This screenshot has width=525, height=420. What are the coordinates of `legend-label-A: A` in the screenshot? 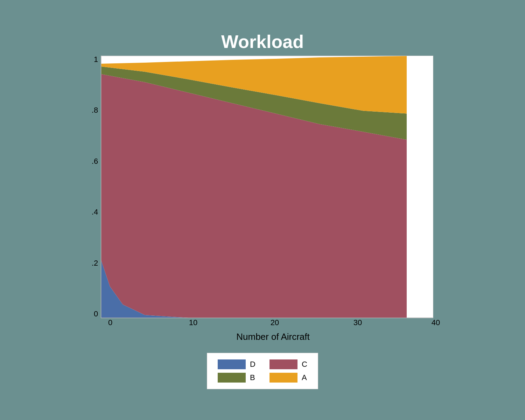 It's located at (304, 378).